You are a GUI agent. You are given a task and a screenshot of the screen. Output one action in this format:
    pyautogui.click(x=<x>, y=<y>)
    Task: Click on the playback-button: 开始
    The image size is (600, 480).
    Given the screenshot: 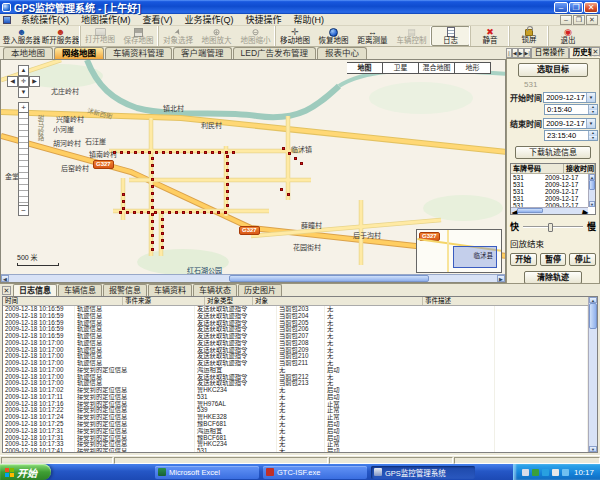 What is the action you would take?
    pyautogui.click(x=524, y=260)
    